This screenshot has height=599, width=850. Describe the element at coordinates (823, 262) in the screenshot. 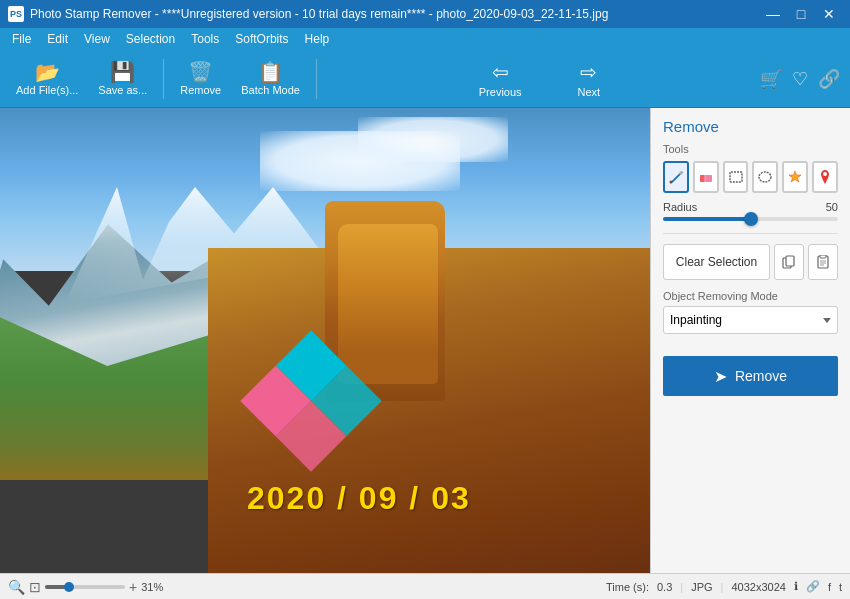

I see `paste-icon` at that location.